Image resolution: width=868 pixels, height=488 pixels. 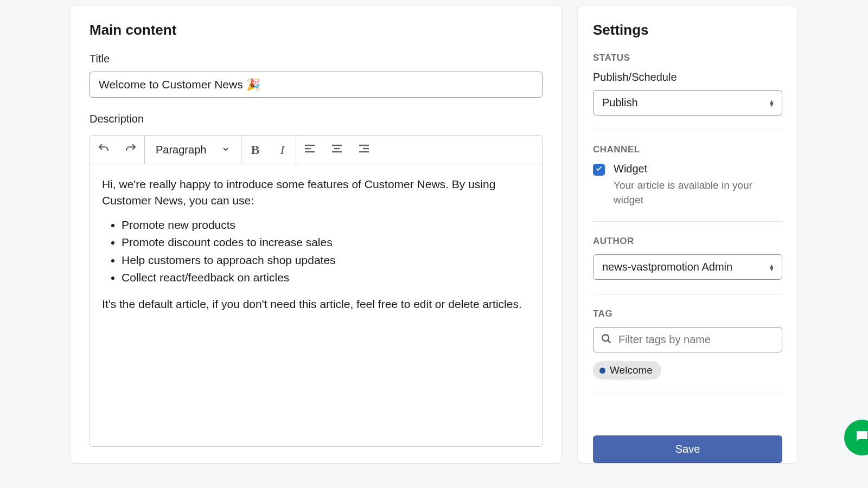 I want to click on author-select-value: news-vastpromotion Admin, so click(x=667, y=267).